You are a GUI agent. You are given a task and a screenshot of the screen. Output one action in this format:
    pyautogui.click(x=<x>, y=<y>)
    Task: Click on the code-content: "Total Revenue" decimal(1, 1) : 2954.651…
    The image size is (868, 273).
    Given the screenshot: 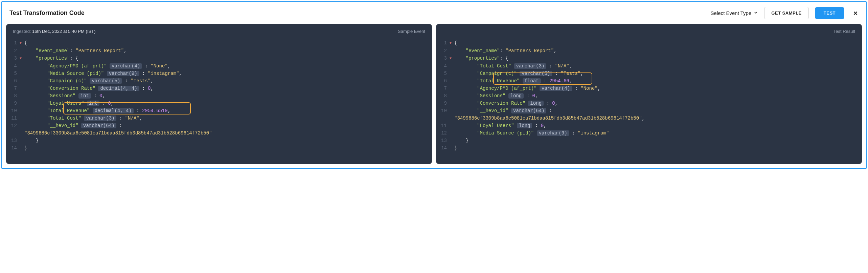 What is the action you would take?
    pyautogui.click(x=228, y=111)
    